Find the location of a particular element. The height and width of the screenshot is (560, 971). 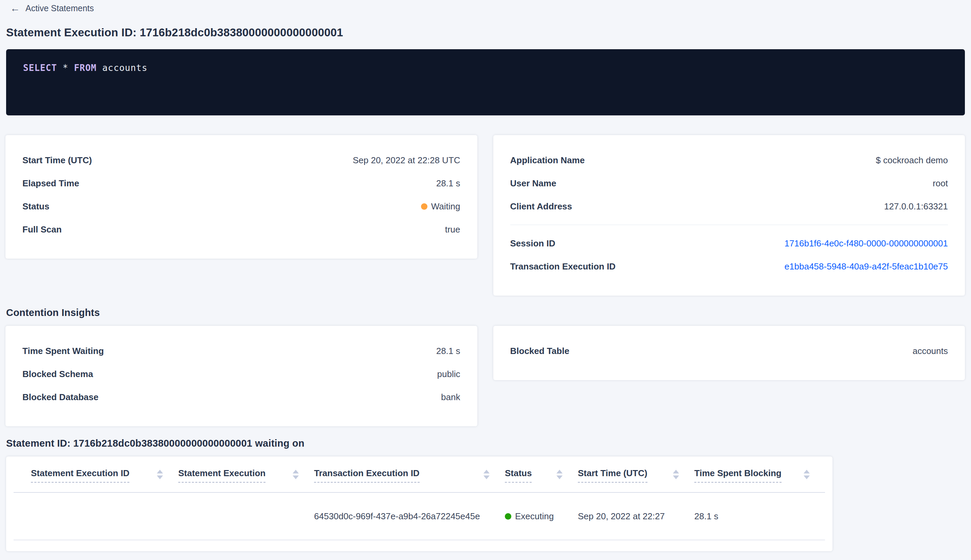

back-link-active-statements: ← Active Statements is located at coordinates (50, 8).